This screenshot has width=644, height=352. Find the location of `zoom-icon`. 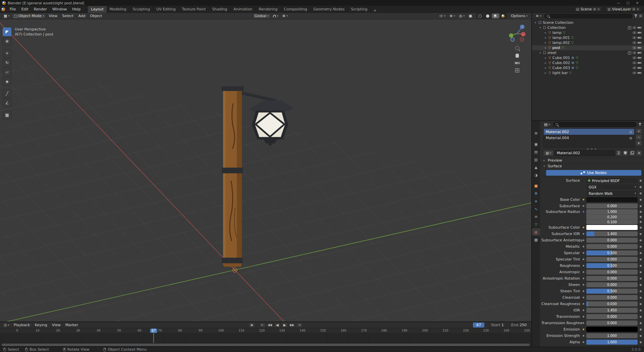

zoom-icon is located at coordinates (517, 48).